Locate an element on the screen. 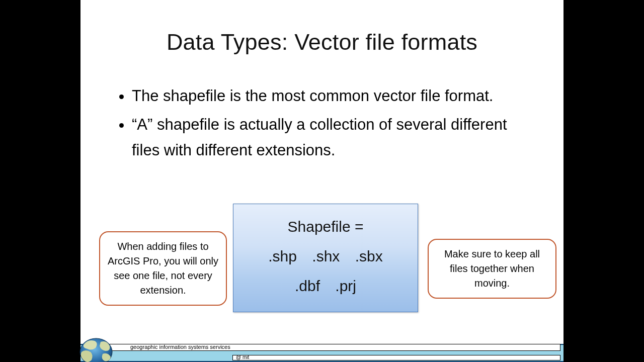 This screenshot has height=362, width=644. bullet-list: The shapefile is the most common vector … is located at coordinates (322, 123).